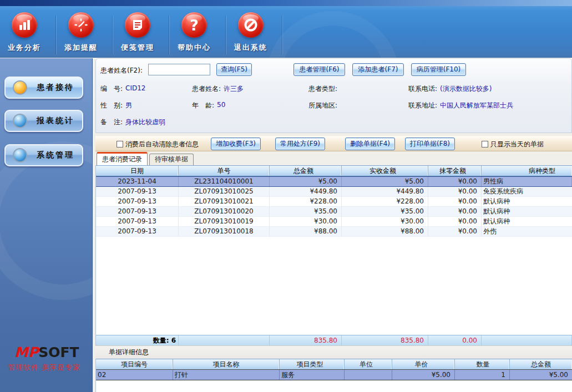 The height and width of the screenshot is (392, 572). Describe the element at coordinates (251, 48) in the screenshot. I see `toolbar-item-label: 退出系统` at that location.